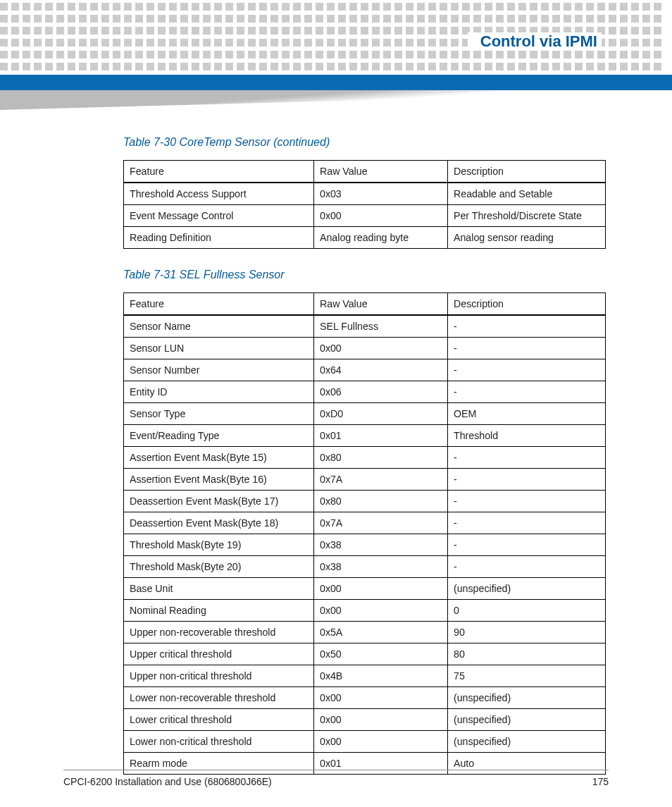 This screenshot has width=672, height=807. Describe the element at coordinates (219, 194) in the screenshot. I see `cell-feature: Threshold Access Support` at that location.